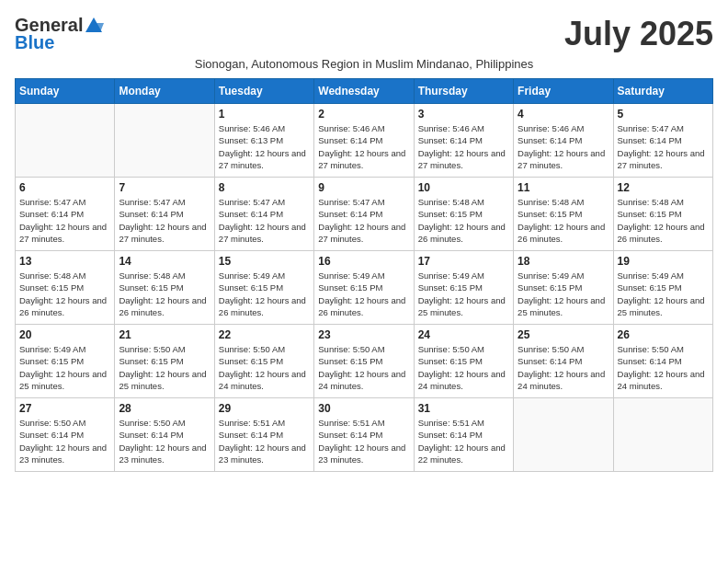 This screenshot has width=728, height=563. I want to click on calendar-cell: 30Sunrise: 5:51 AM Sunset: 6:14 PM Dayli…, so click(364, 435).